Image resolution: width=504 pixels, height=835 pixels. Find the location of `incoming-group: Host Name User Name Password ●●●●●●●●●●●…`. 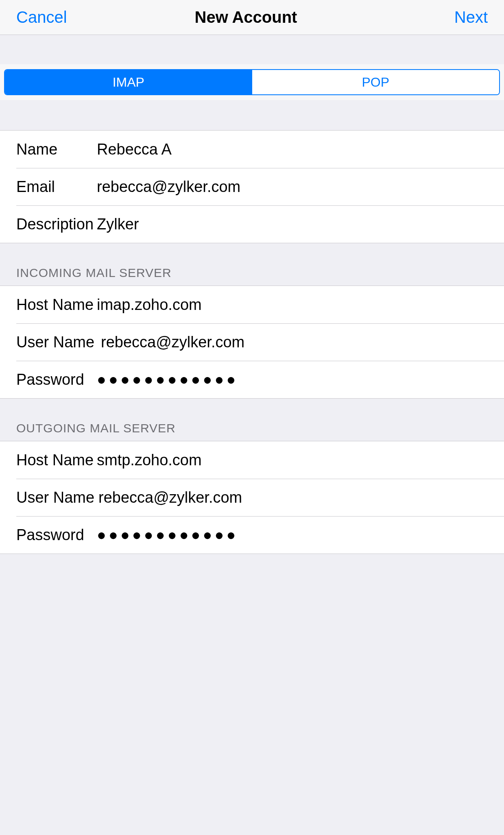

incoming-group: Host Name User Name Password ●●●●●●●●●●●… is located at coordinates (252, 342).